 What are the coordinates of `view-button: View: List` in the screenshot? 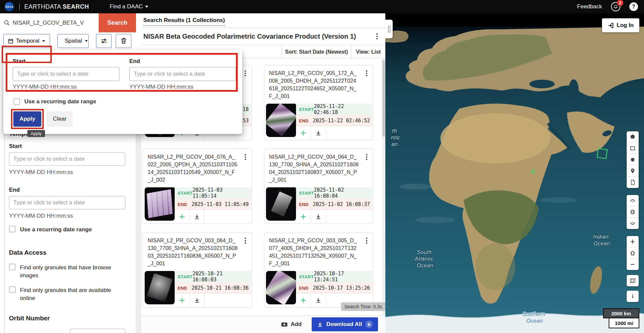 It's located at (368, 52).